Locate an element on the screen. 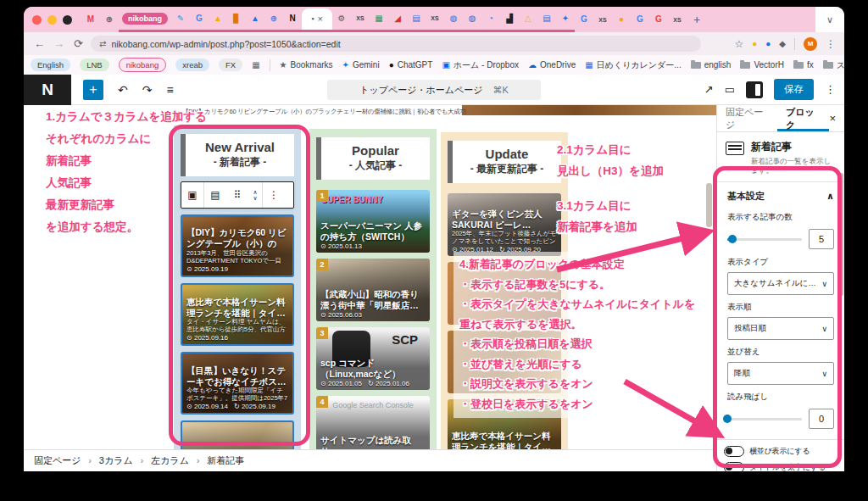  display-type-select: 大きなサムネイルにタイトルを… ∨ is located at coordinates (781, 283).